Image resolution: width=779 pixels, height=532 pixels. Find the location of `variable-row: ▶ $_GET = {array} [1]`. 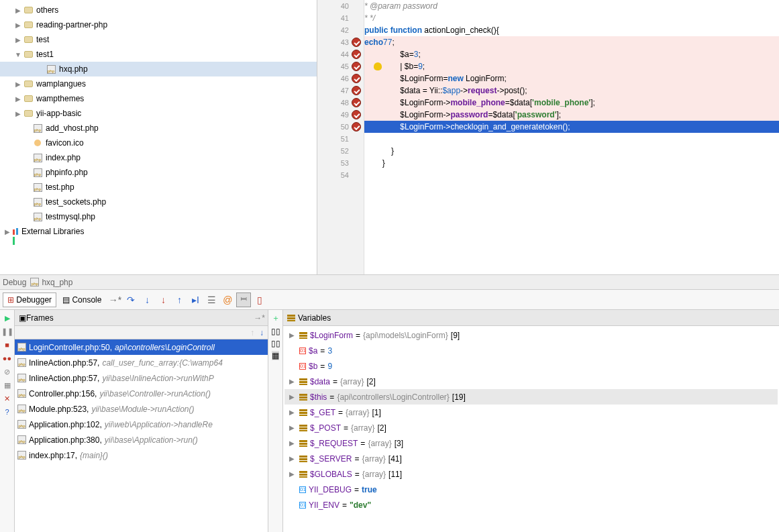

variable-row: ▶ $_GET = {array} [1] is located at coordinates (531, 412).